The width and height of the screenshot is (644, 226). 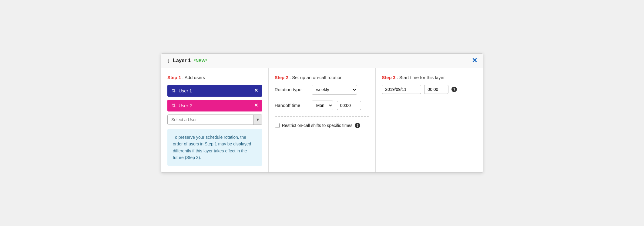 I want to click on drag-handle-icon: ↕, so click(x=168, y=61).